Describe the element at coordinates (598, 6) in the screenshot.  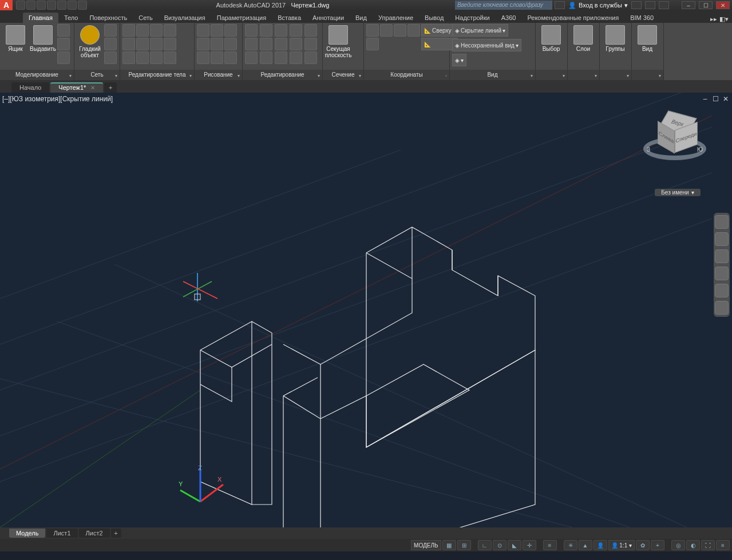
I see `signin-button: 👤Вход в службы▾` at that location.